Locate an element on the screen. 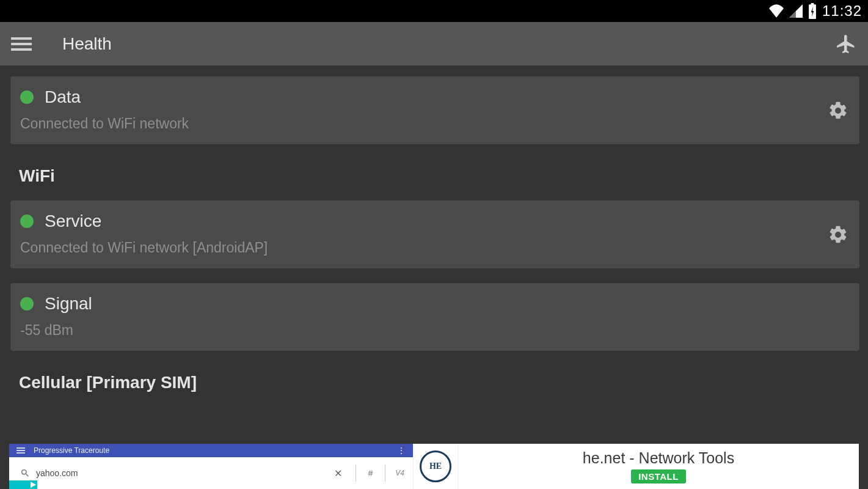 Image resolution: width=868 pixels, height=489 pixels. wifi-icon is located at coordinates (776, 11).